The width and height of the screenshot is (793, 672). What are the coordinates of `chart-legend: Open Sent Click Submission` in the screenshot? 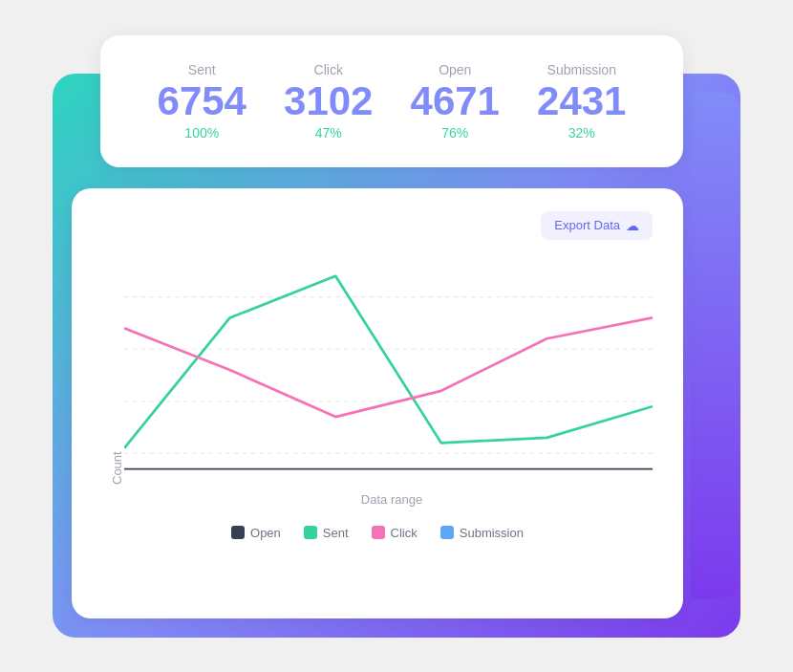 It's located at (377, 533).